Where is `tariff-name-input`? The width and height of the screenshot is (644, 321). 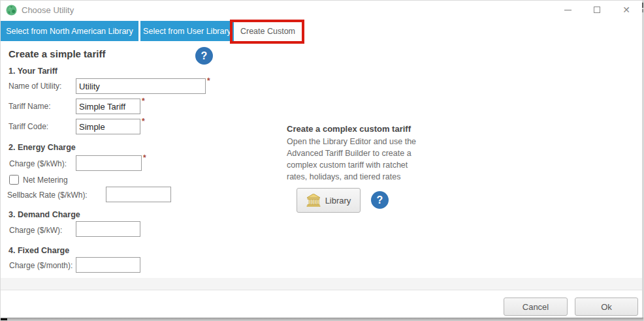
tariff-name-input is located at coordinates (108, 106).